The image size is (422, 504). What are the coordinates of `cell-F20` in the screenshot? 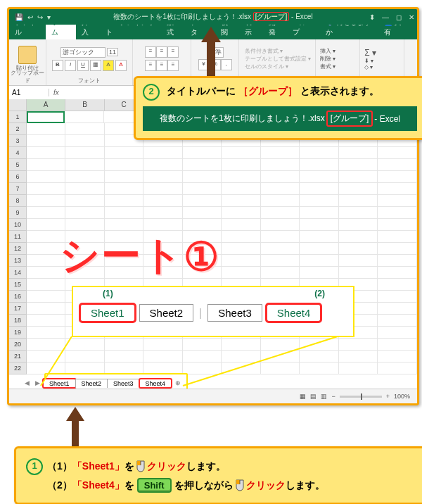 It's located at (241, 345).